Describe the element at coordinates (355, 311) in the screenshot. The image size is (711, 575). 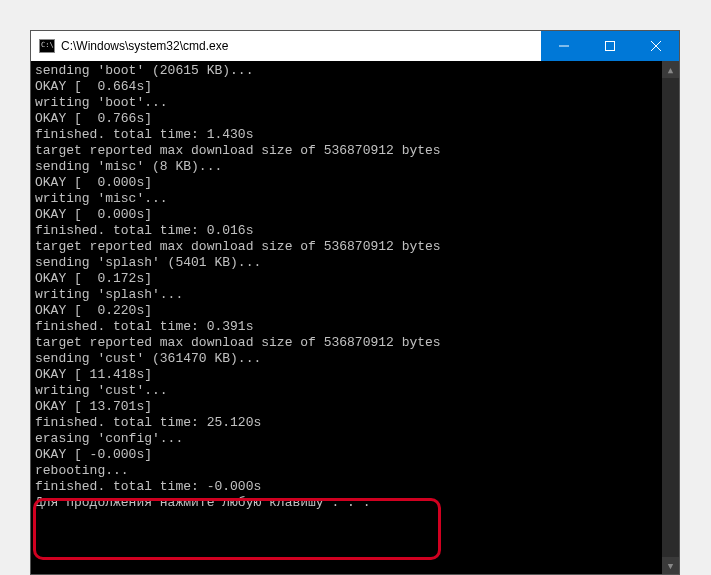
I see `terminal-line: OKAY [ 0.220s]` at that location.